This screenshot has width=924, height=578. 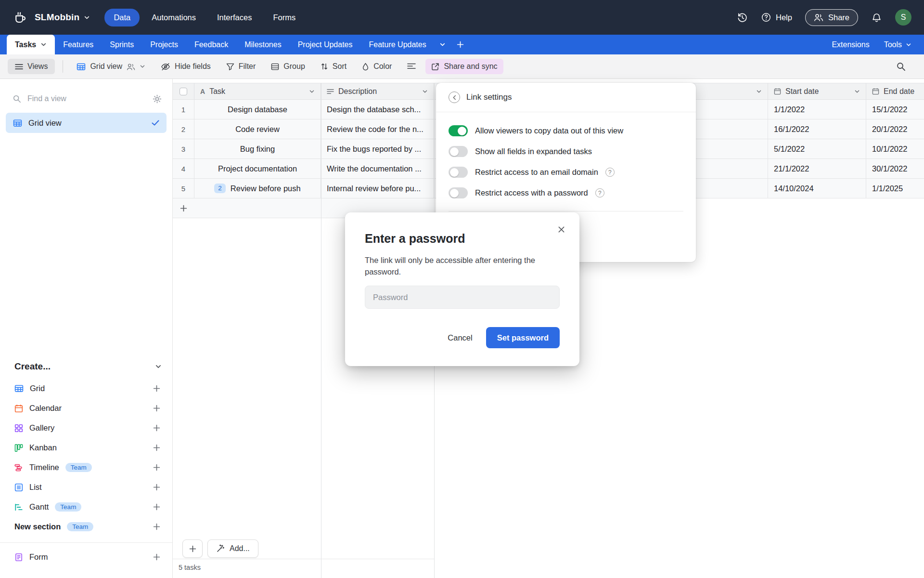 I want to click on add-with-ai-button: Add..., so click(x=233, y=549).